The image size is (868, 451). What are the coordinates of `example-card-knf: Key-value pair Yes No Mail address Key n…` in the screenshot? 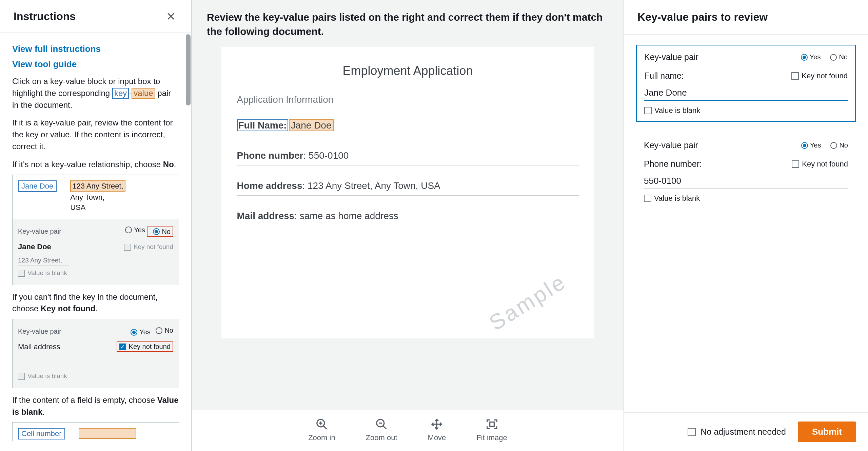 It's located at (96, 353).